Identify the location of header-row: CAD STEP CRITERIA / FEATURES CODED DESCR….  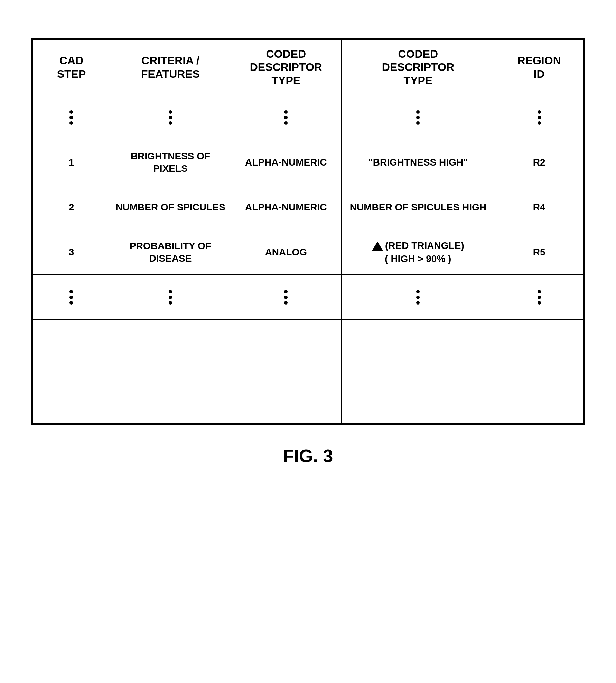
(308, 67).